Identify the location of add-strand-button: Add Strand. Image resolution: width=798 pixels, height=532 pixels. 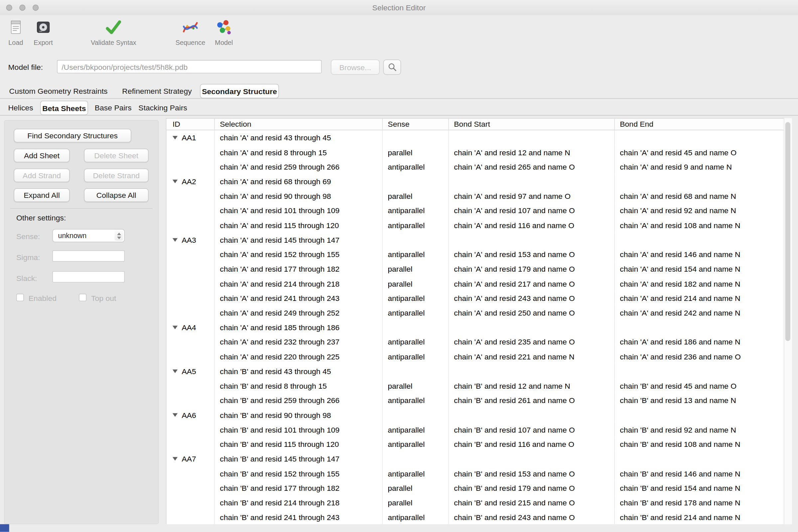
(41, 175).